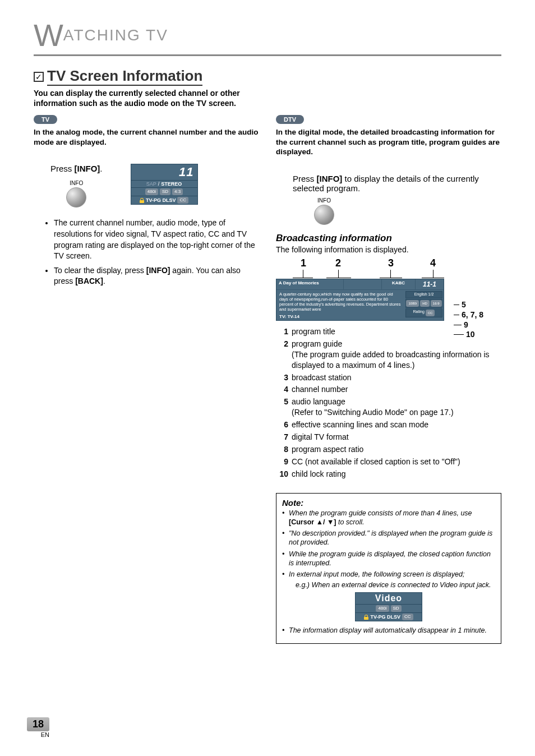 This screenshot has width=535, height=756. What do you see at coordinates (164, 184) in the screenshot?
I see `osd-analog-audio: SAP / STEREO` at bounding box center [164, 184].